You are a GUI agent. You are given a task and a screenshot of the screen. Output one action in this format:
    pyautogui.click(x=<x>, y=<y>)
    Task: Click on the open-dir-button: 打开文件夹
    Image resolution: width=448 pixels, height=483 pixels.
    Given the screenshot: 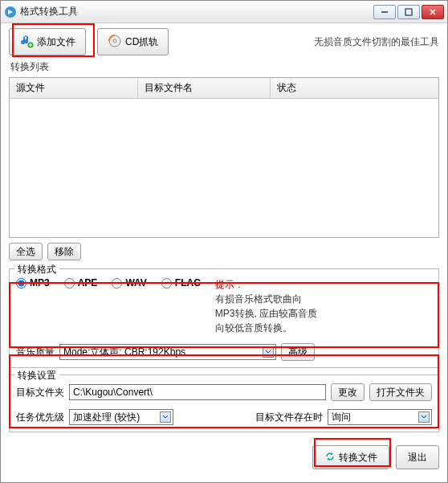 What is the action you would take?
    pyautogui.click(x=401, y=392)
    